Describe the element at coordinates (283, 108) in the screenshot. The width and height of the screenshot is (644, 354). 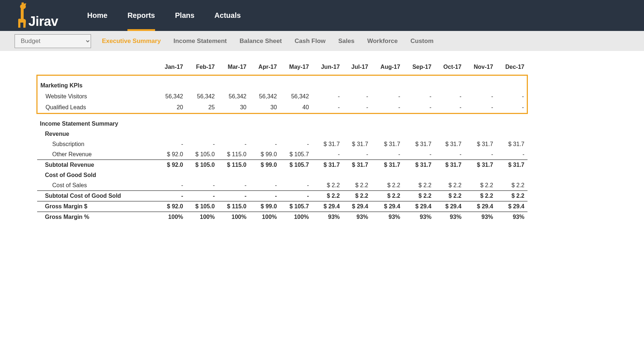
I see `row-qualified-leads: Qualified Leads 20 25 30 30 40 - - - - -…` at that location.